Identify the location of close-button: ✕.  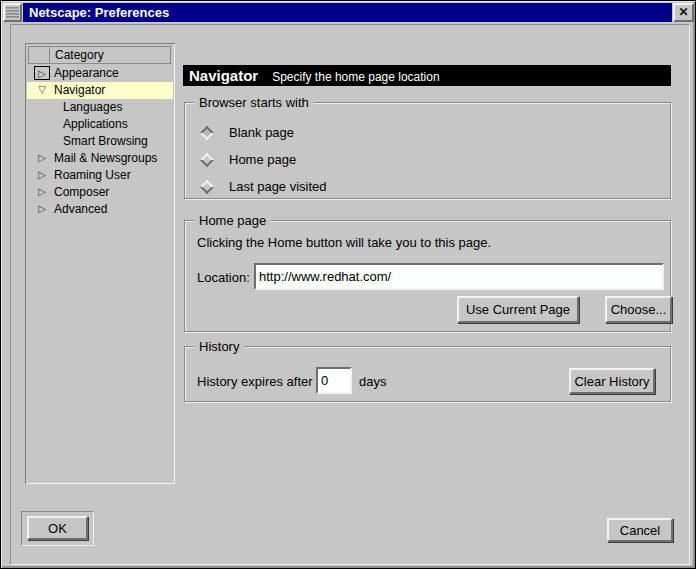
(684, 12).